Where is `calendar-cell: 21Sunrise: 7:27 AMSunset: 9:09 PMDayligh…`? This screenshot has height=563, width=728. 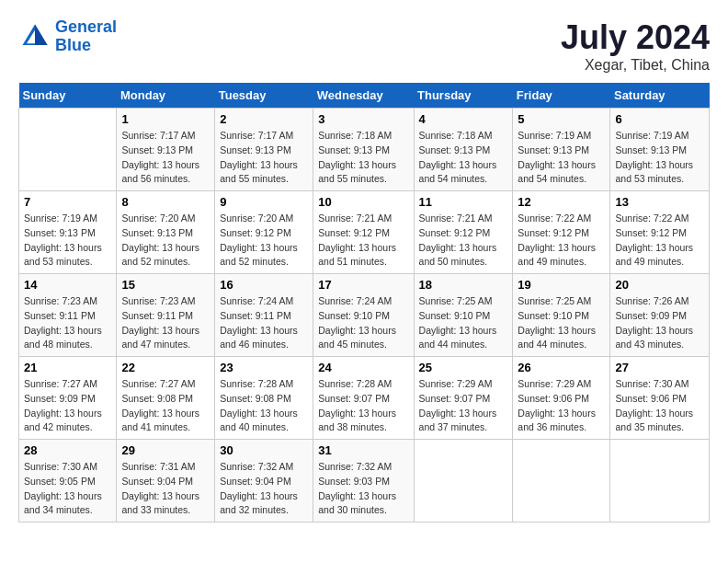 calendar-cell: 21Sunrise: 7:27 AMSunset: 9:09 PMDayligh… is located at coordinates (68, 398).